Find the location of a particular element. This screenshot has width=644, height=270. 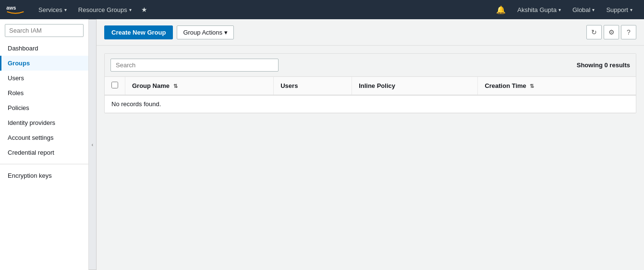

sidebar-item-policies: Policies is located at coordinates (44, 108).